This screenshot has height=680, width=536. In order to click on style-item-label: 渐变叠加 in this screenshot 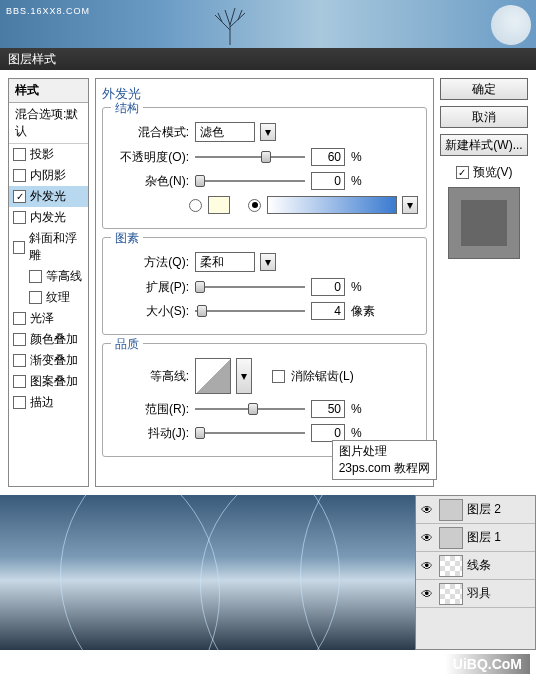, I will do `click(54, 360)`.